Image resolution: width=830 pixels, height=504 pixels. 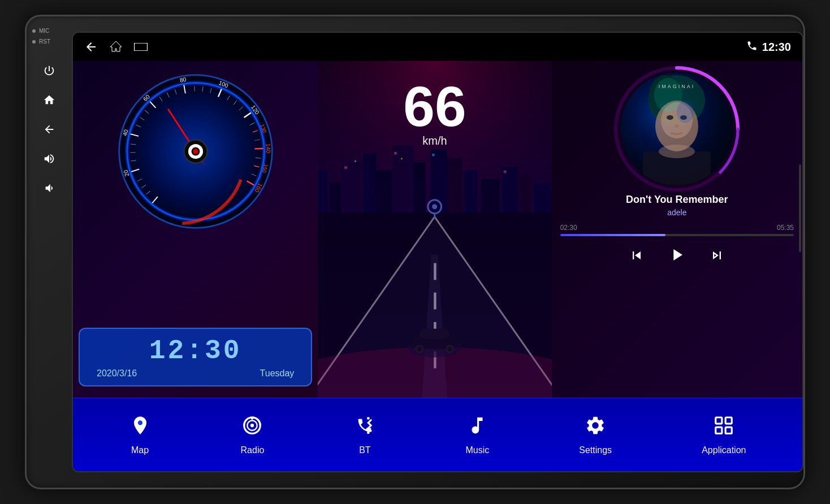 I want to click on radio-label: Radio, so click(x=253, y=450).